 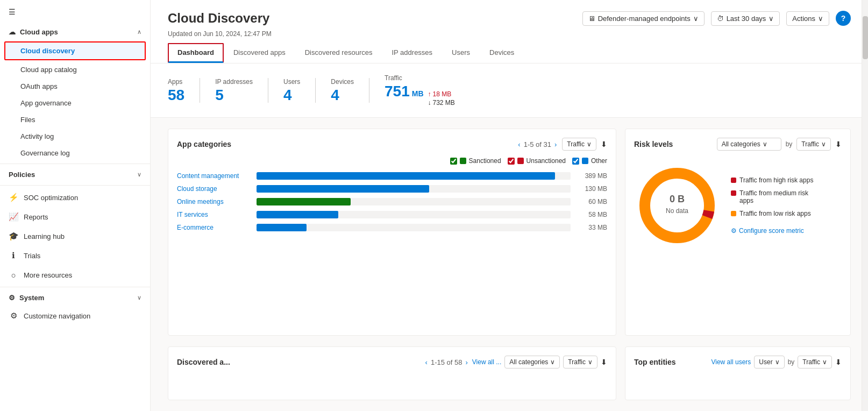 I want to click on discovered-apps-card: Discovered a... ‹ 1-15 of 58 › View all …, so click(x=392, y=373).